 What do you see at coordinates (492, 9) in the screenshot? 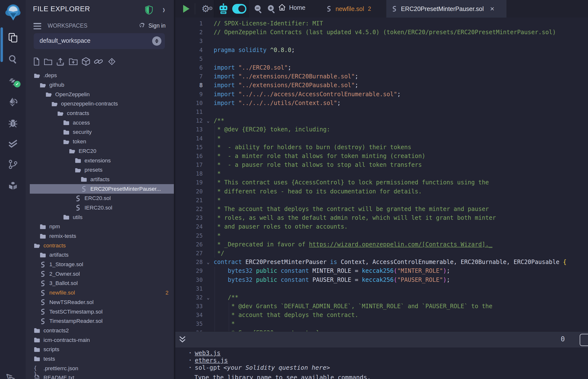
I see `close-tab-icon: ×` at bounding box center [492, 9].